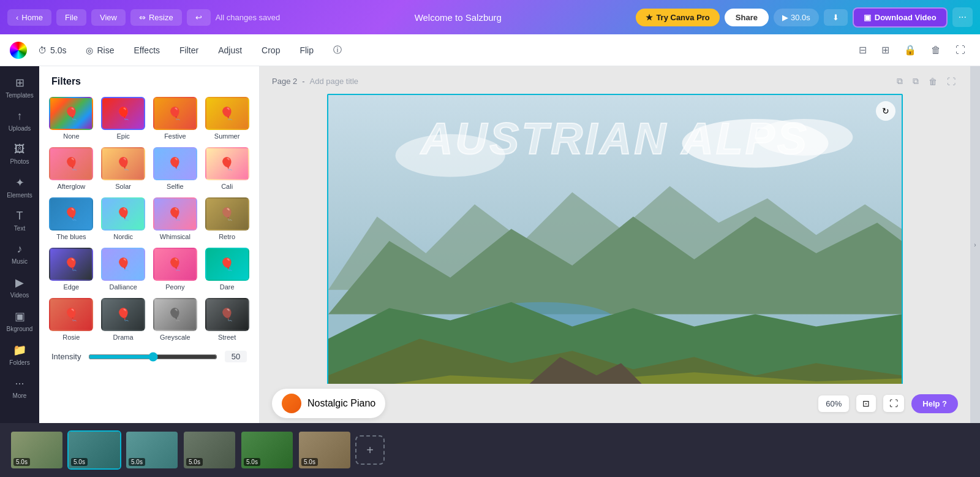  Describe the element at coordinates (156, 17) in the screenshot. I see `resize-button: ⇔ Resize` at that location.